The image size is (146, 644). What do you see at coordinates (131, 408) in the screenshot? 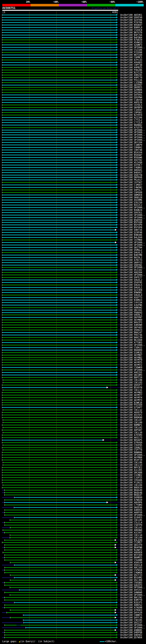
I see `hit-label: UniRef100_Q75AP7` at bounding box center [131, 408].